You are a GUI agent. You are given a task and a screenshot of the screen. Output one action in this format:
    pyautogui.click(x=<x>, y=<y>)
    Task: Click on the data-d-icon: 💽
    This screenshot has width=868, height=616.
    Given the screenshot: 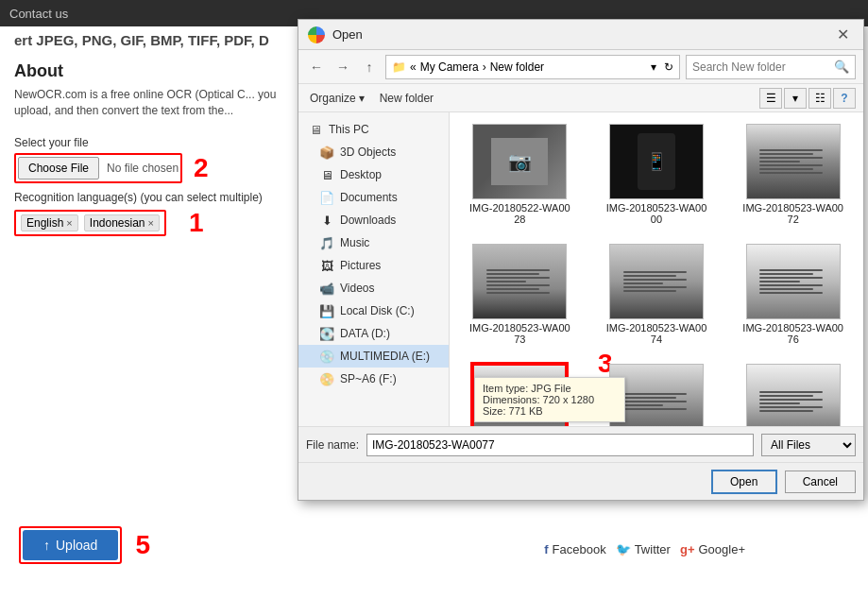 What is the action you would take?
    pyautogui.click(x=327, y=334)
    